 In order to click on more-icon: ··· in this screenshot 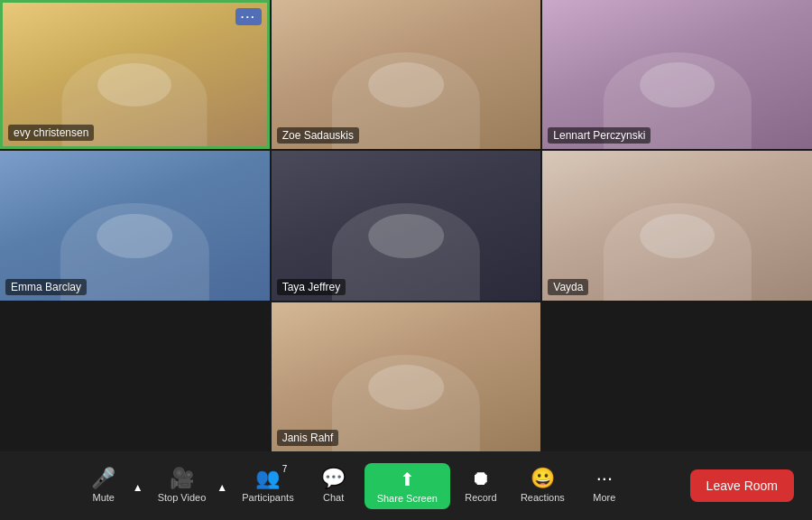, I will do `click(604, 478)`.